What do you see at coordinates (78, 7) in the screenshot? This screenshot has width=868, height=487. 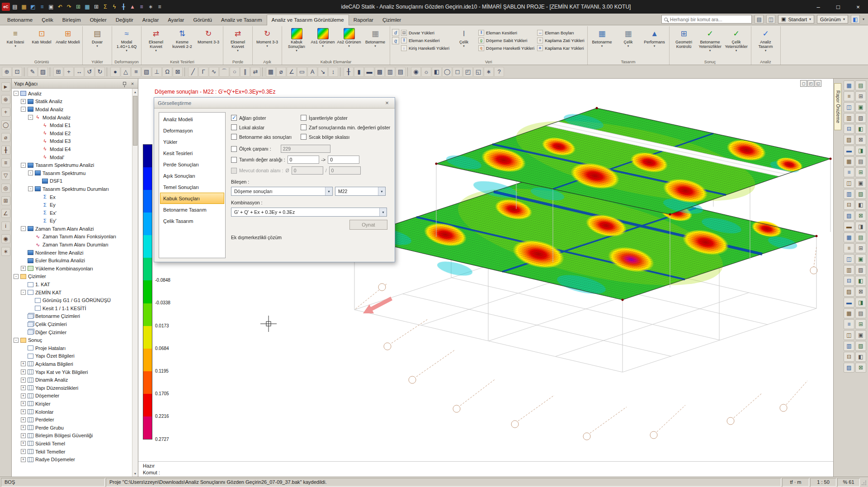 I see `copy-icon: ⊞` at bounding box center [78, 7].